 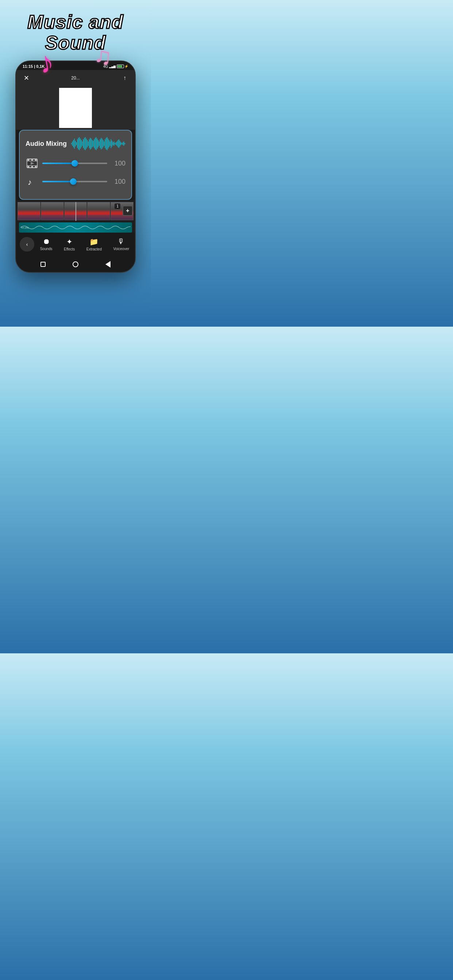 What do you see at coordinates (27, 78) in the screenshot?
I see `close-icon: ✕` at bounding box center [27, 78].